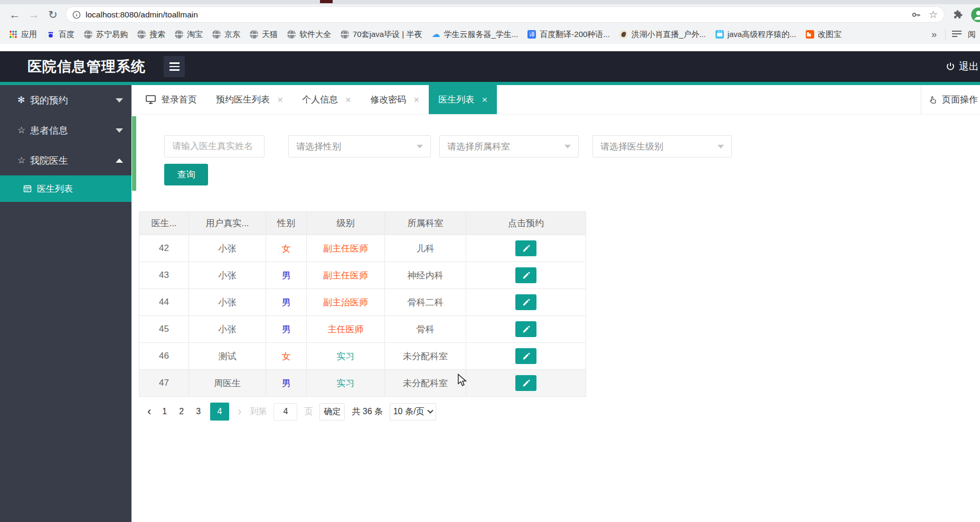 The image size is (980, 522). I want to click on browser-forward-button: →, so click(34, 15).